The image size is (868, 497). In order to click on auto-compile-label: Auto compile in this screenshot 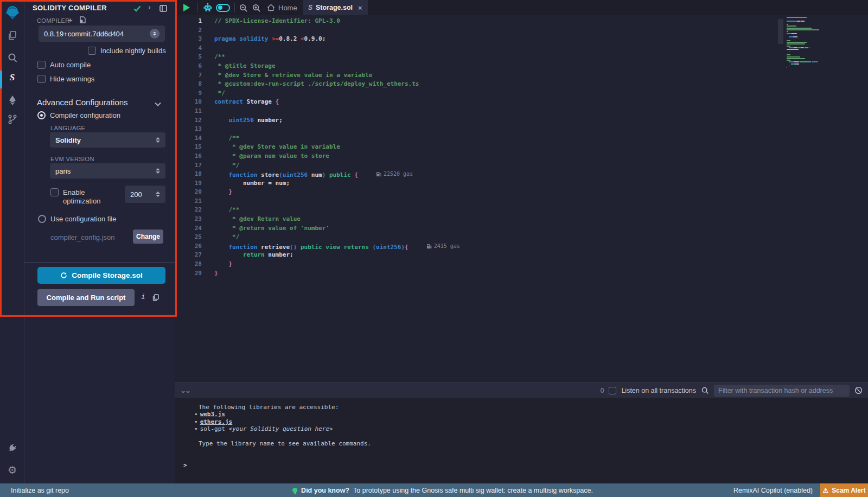, I will do `click(71, 65)`.